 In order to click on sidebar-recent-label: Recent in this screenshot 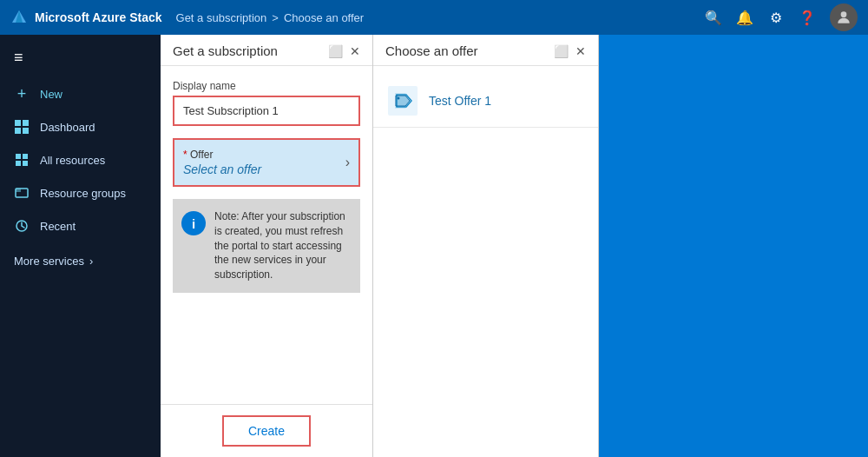, I will do `click(57, 226)`.